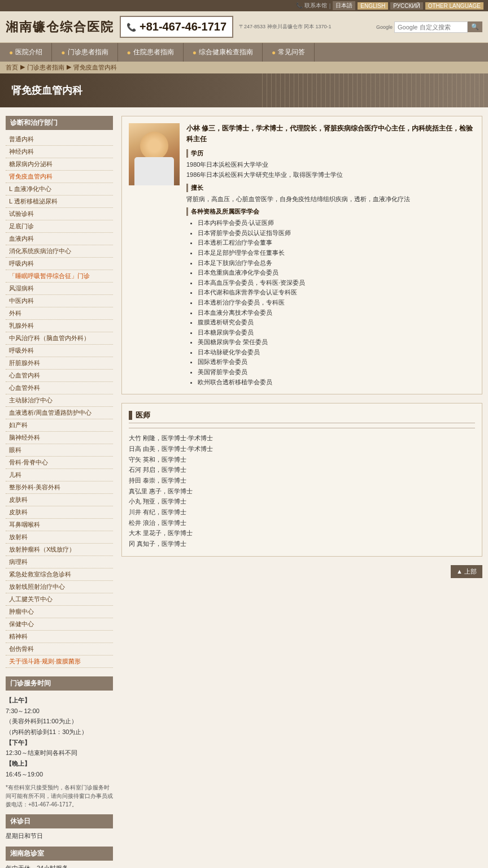  What do you see at coordinates (26, 52) in the screenshot?
I see `nav-intro: ●医院介绍` at bounding box center [26, 52].